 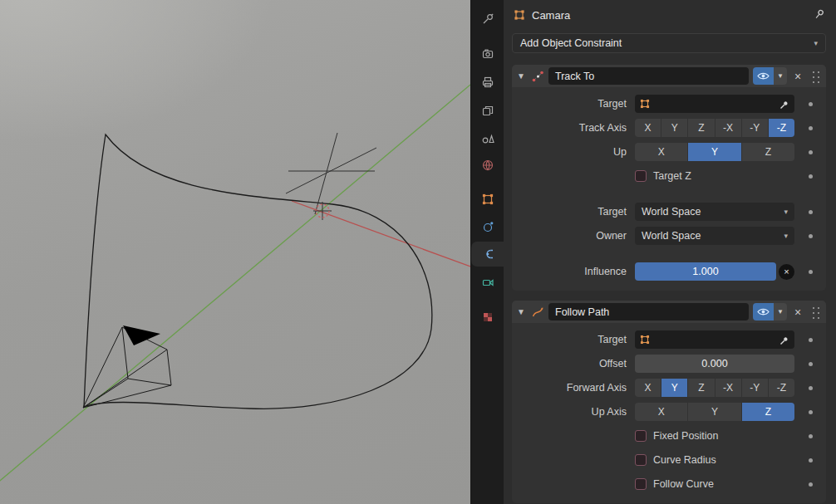 What do you see at coordinates (786, 272) in the screenshot?
I see `influence-unlink-button: ×` at bounding box center [786, 272].